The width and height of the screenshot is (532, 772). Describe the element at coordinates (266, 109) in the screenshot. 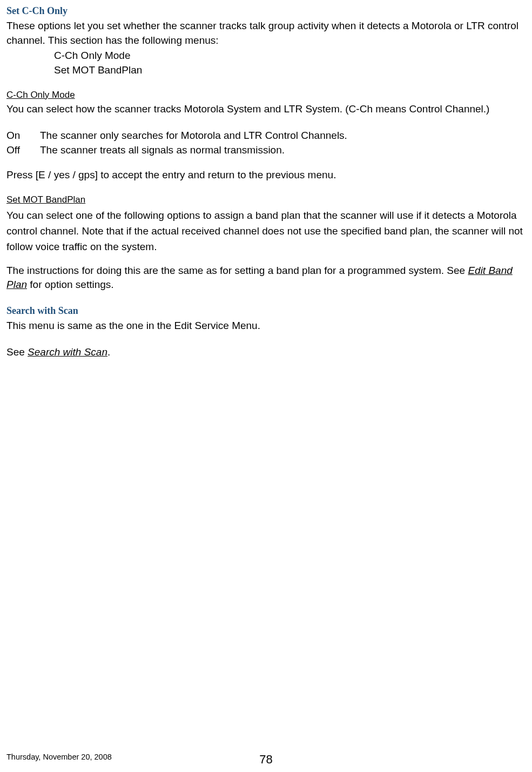

I see `cch-desc: You can select how the scanner tracks Mo…` at that location.